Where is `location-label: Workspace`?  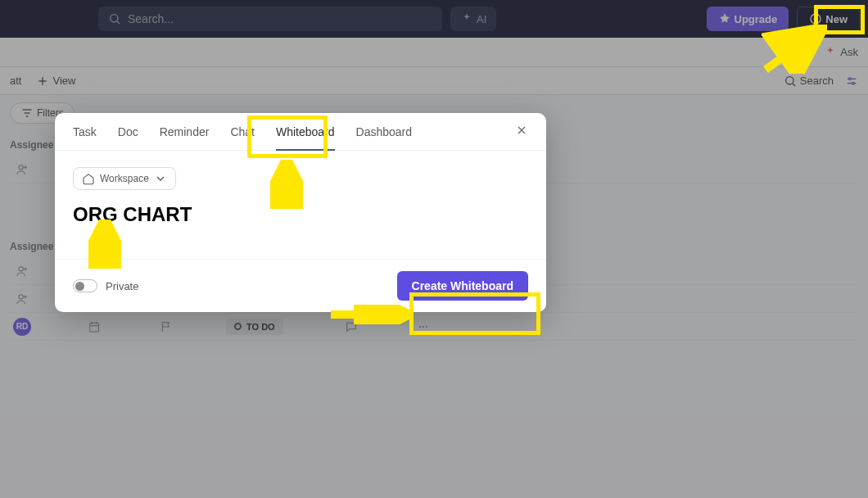
location-label: Workspace is located at coordinates (124, 179).